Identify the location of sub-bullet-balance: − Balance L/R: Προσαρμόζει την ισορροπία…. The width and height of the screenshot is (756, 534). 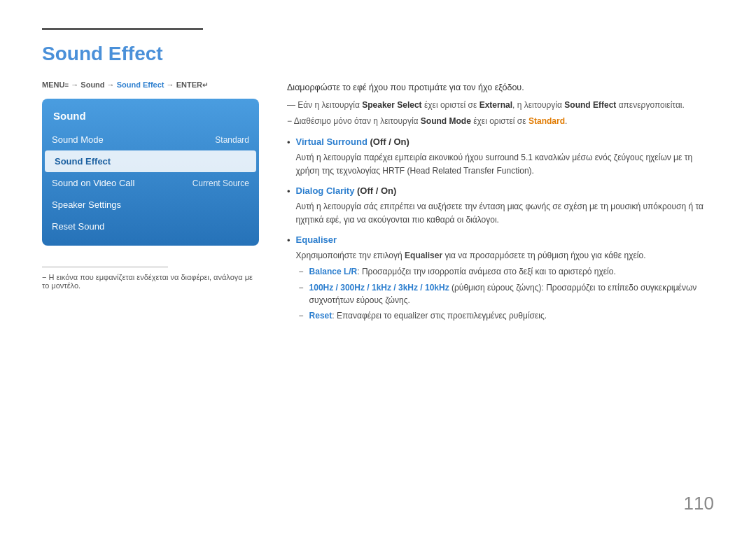
(507, 272).